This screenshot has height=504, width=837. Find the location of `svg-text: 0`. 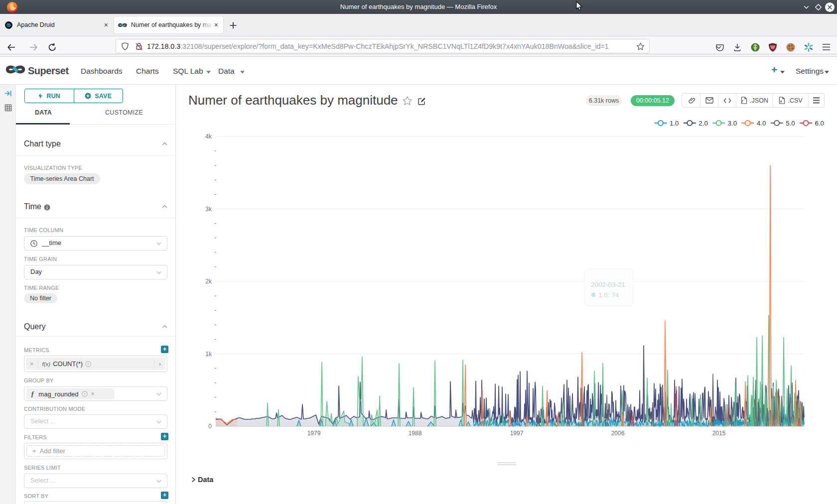

svg-text: 0 is located at coordinates (210, 426).